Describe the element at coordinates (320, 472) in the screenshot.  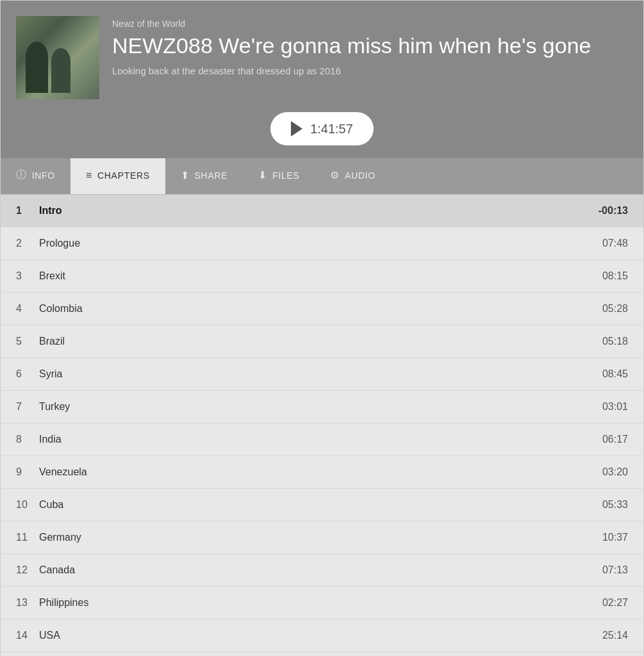
I see `chapter-name: Venezuela` at that location.